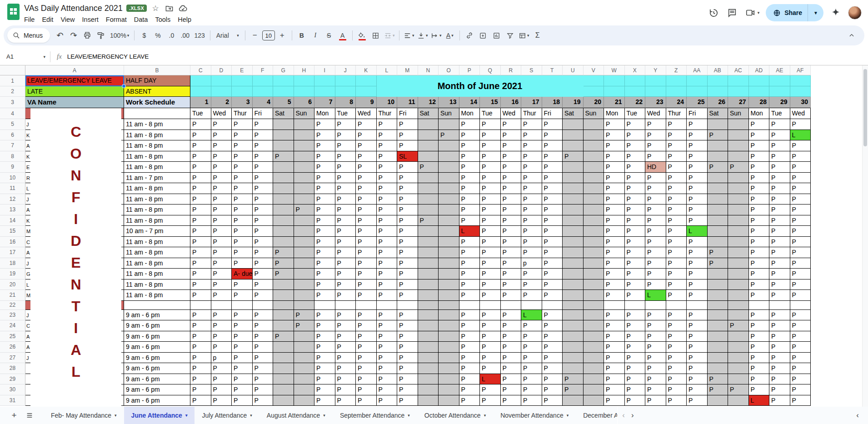  Describe the element at coordinates (157, 135) in the screenshot. I see `schedule-cell: 11 am - 8 pm` at that location.